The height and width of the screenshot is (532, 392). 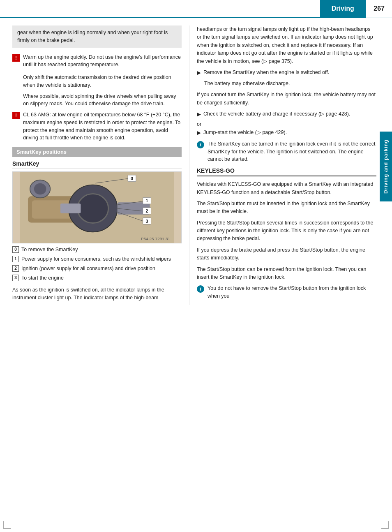 I want to click on smartkey-svg: 0 1 2 3 P54.25-7291-31, so click(x=97, y=207).